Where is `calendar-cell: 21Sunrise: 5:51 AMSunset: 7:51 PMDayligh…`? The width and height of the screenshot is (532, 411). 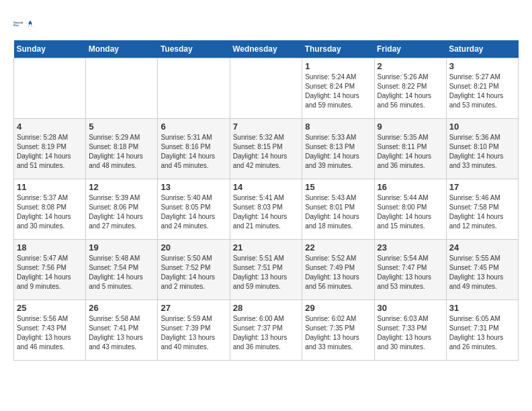 calendar-cell: 21Sunrise: 5:51 AMSunset: 7:51 PMDayligh… is located at coordinates (266, 270).